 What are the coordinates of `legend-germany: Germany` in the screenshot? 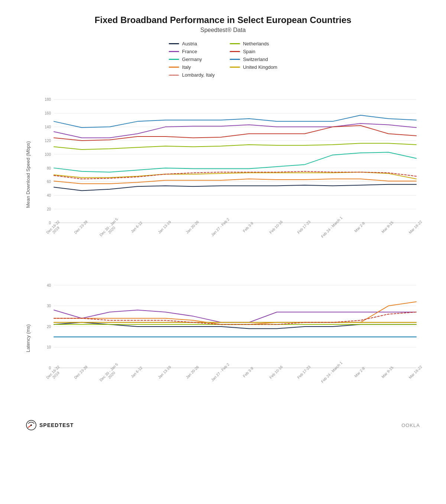 It's located at (192, 60).